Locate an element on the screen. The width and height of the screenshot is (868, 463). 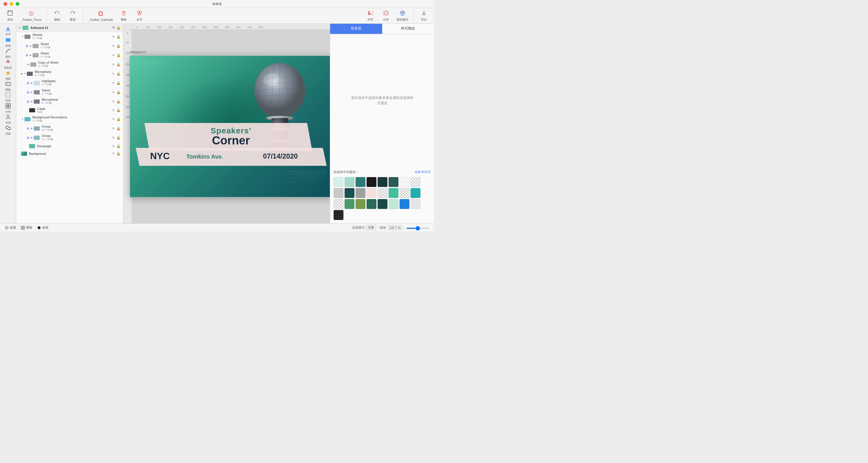
toolbar-undo: 撤销 is located at coordinates (57, 16).